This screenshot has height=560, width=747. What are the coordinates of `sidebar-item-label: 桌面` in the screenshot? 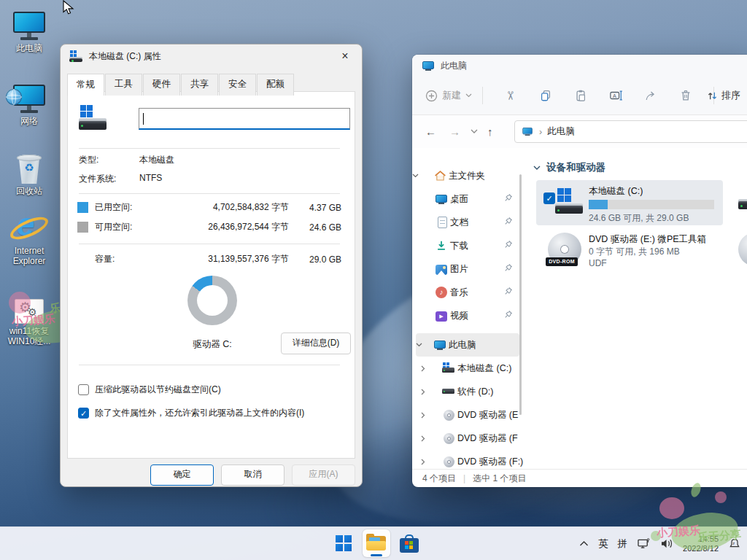 It's located at (460, 200).